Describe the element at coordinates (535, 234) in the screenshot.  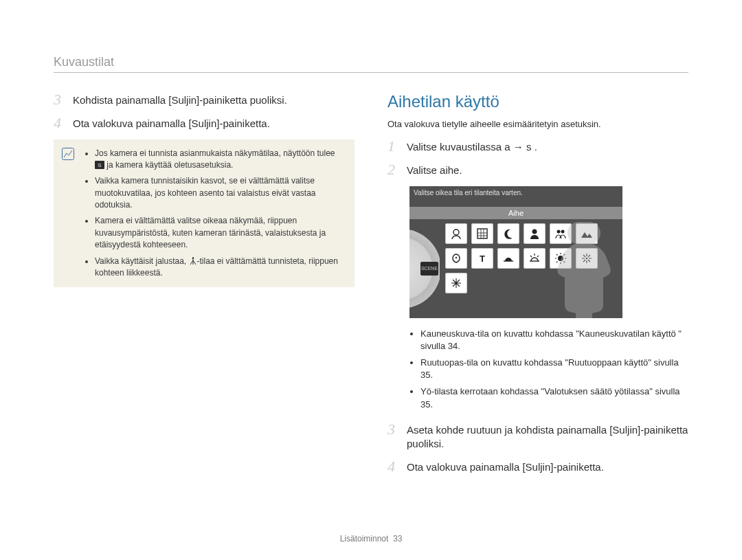
I see `scene-portrait-icon` at that location.